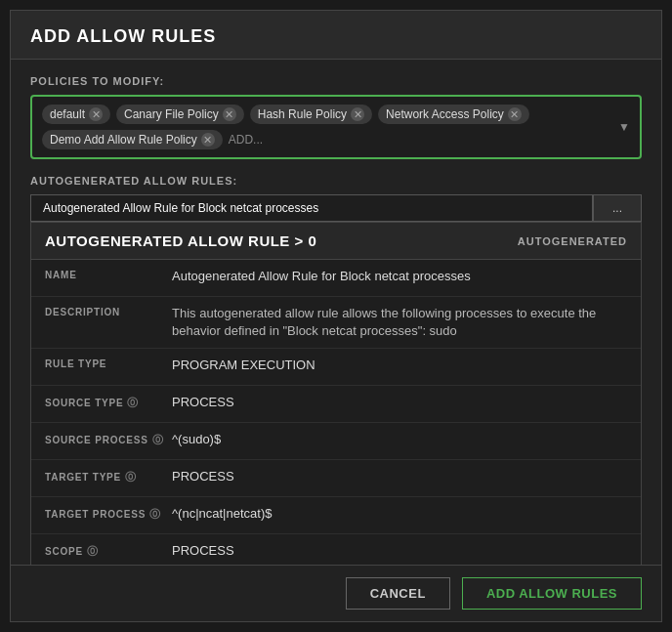 This screenshot has width=672, height=632. What do you see at coordinates (336, 127) in the screenshot?
I see `policies-box: default ✕ Canary File Policy ✕ Hash Rule…` at bounding box center [336, 127].